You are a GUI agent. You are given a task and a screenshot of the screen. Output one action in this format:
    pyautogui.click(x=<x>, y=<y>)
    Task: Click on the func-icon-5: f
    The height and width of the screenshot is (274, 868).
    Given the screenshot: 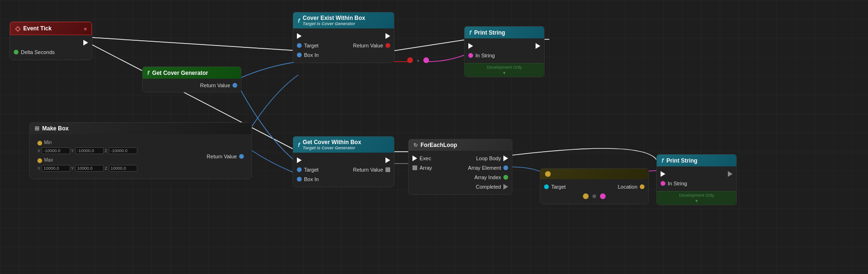 What is the action you would take?
    pyautogui.click(x=662, y=160)
    